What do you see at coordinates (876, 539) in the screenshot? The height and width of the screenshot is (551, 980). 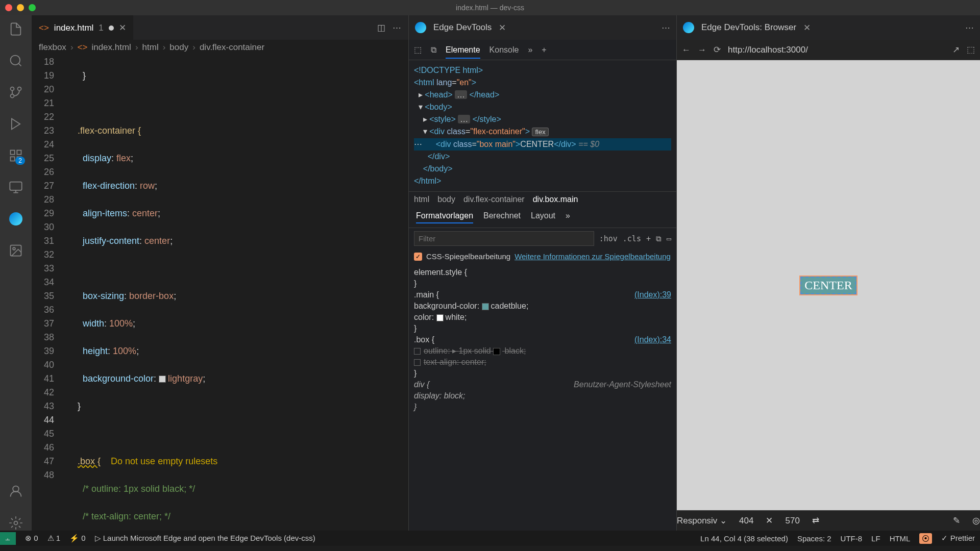 I see `eol: LF` at bounding box center [876, 539].